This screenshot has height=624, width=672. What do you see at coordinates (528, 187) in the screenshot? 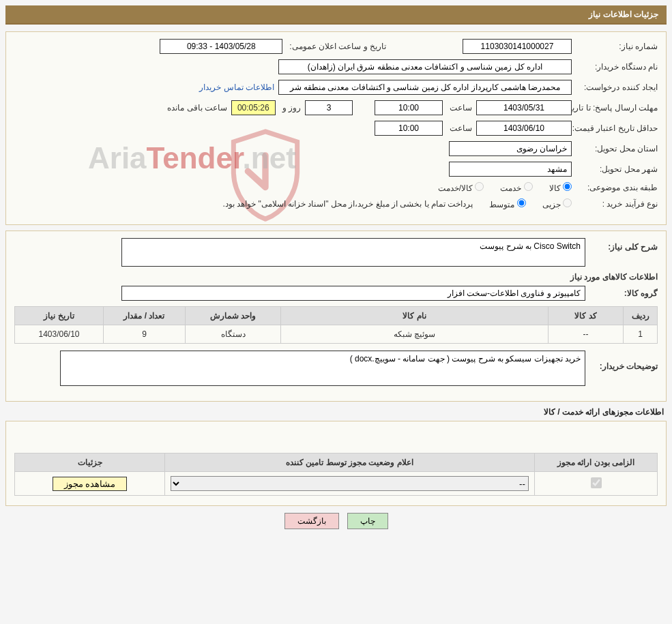
I see `cat-service-radio` at bounding box center [528, 187].